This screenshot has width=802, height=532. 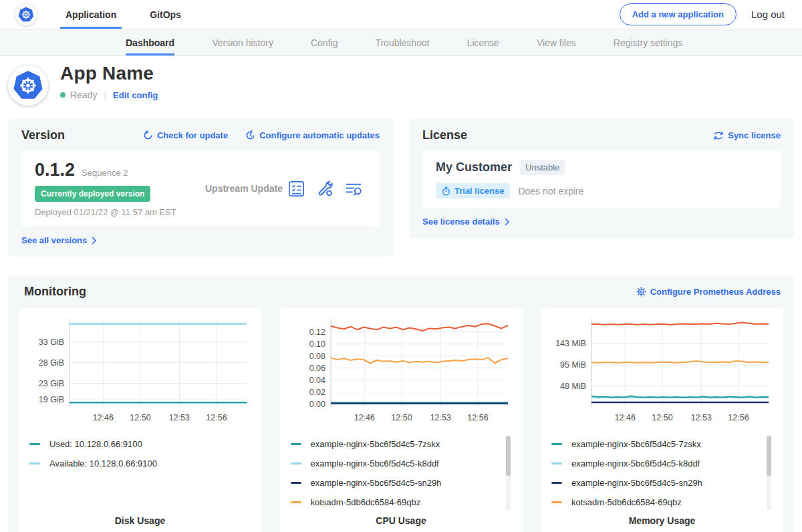 I want to click on app-logo-icon, so click(x=28, y=86).